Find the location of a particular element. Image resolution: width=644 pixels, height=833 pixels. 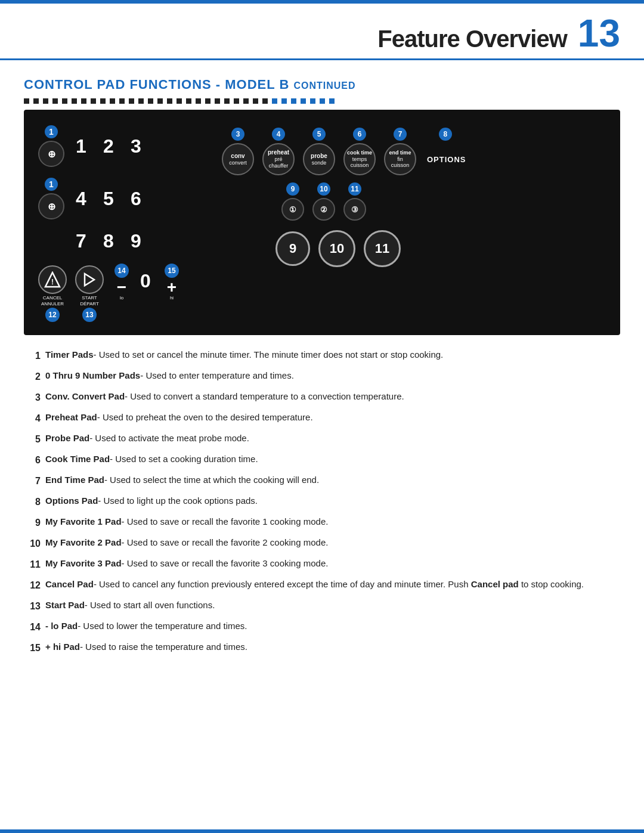

desc-num-5: 5 is located at coordinates (35, 439).